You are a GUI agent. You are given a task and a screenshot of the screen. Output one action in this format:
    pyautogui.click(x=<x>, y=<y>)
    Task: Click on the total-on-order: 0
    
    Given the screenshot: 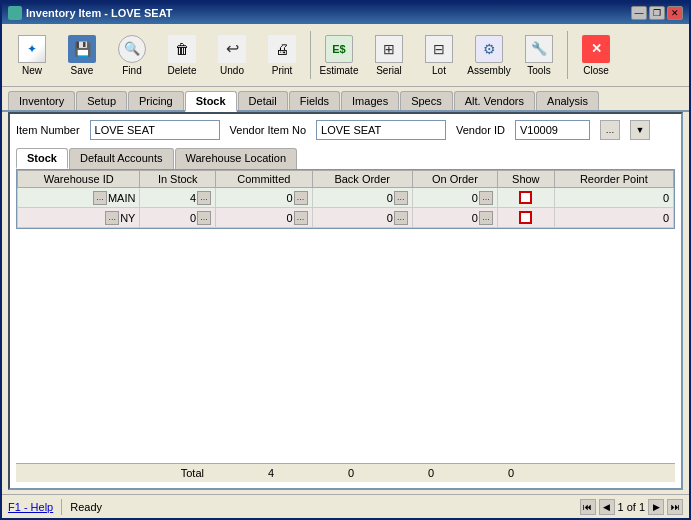 What is the action you would take?
    pyautogui.click(x=494, y=473)
    